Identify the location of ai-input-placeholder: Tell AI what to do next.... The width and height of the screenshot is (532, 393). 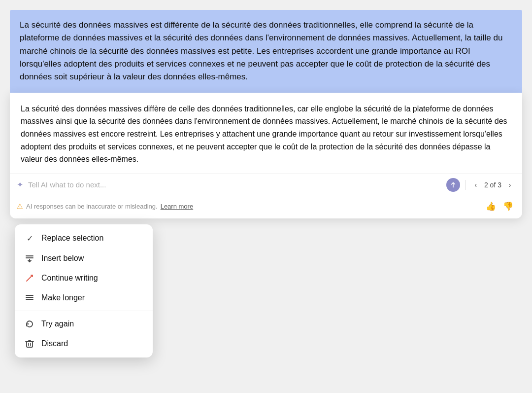
(234, 184).